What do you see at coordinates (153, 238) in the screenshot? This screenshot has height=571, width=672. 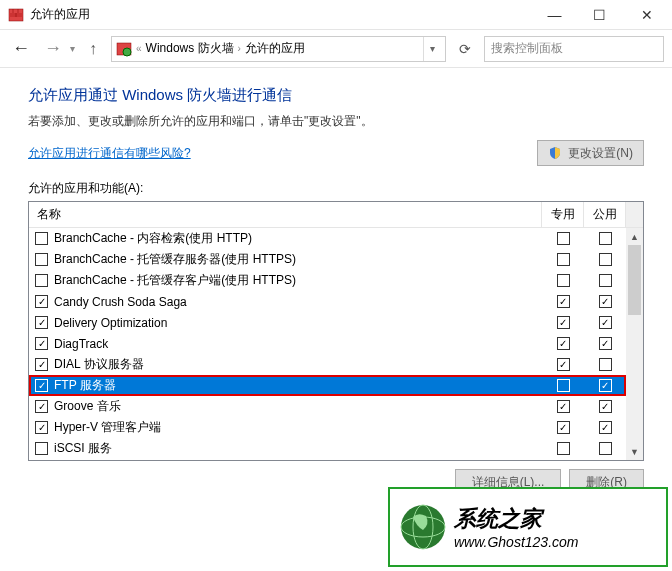 I see `app-name: BranchCache - 内容检索(使用 HTTP)` at bounding box center [153, 238].